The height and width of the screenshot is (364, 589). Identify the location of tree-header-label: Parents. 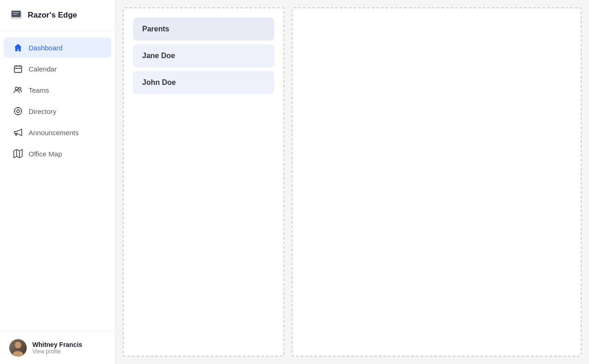
(156, 29).